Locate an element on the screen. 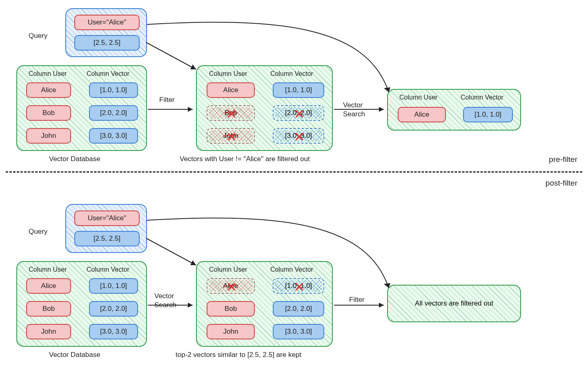 This screenshot has width=588, height=370. vector-search-label-bot-2: Search is located at coordinates (165, 305).